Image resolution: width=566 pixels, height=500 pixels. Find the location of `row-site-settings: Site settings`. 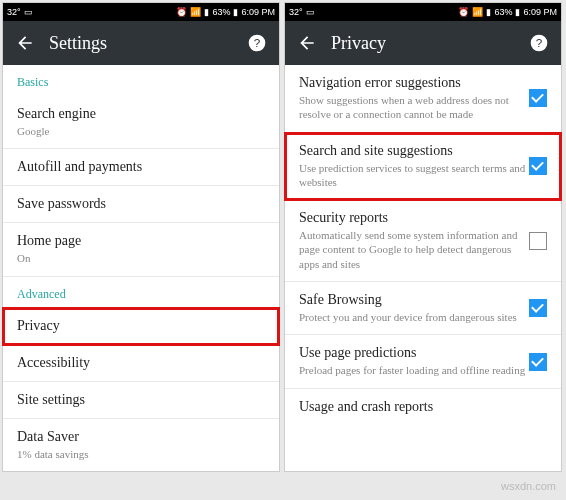

row-site-settings: Site settings is located at coordinates (141, 400).